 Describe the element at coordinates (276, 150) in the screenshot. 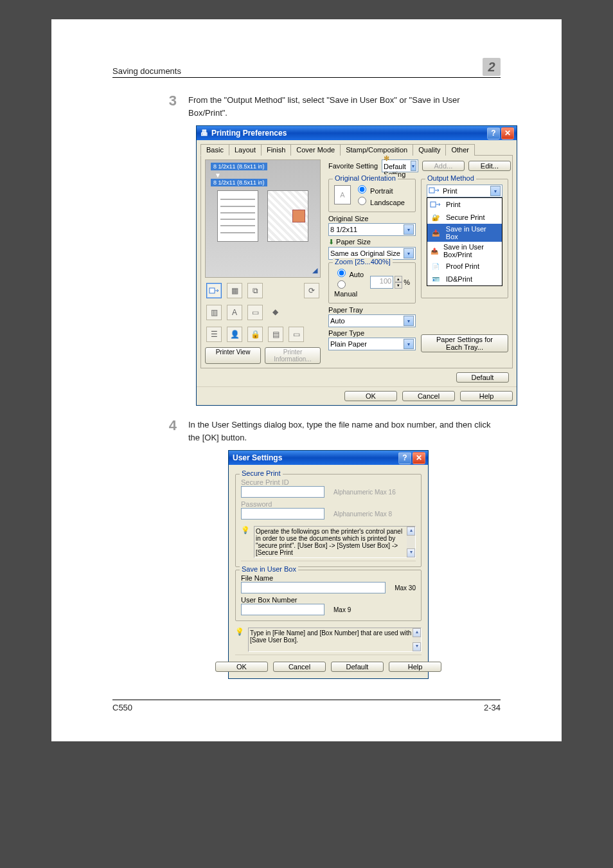

I see `tab-finish: Finish` at that location.